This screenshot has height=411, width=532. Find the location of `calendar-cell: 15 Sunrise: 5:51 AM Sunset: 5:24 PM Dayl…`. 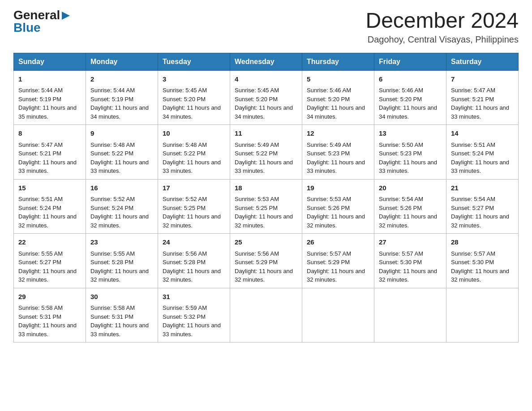

calendar-cell: 15 Sunrise: 5:51 AM Sunset: 5:24 PM Dayl… is located at coordinates (50, 206).